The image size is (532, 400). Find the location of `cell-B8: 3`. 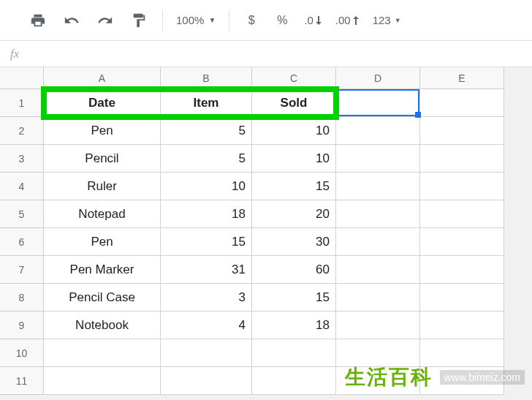

cell-B8: 3 is located at coordinates (206, 298).